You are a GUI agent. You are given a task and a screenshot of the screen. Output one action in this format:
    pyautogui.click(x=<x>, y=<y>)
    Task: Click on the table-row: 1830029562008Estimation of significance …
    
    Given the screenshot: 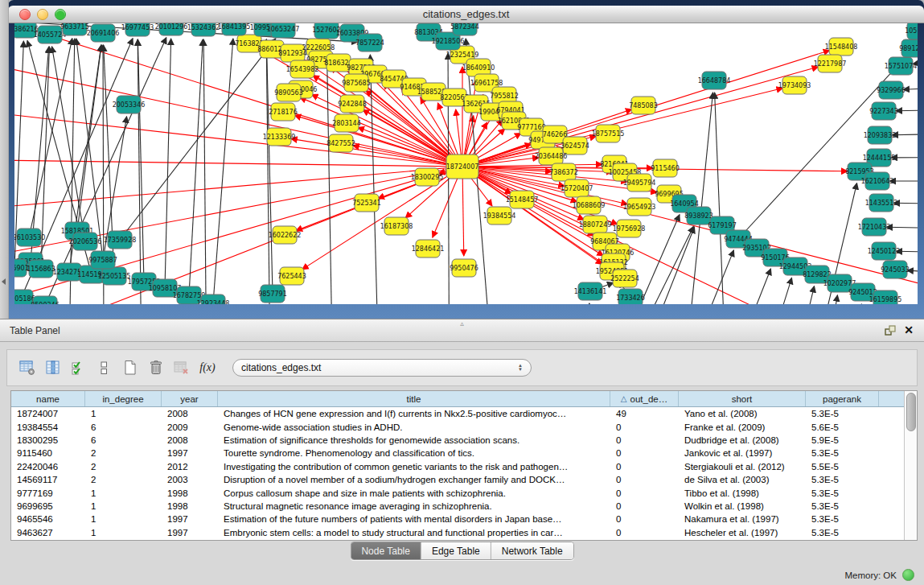 What is the action you would take?
    pyautogui.click(x=458, y=440)
    